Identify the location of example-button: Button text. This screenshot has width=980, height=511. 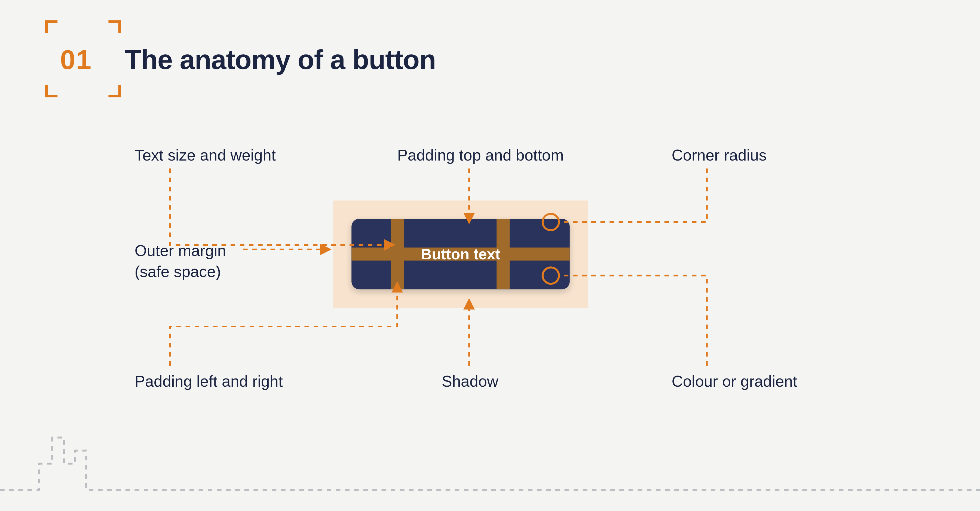
(461, 254).